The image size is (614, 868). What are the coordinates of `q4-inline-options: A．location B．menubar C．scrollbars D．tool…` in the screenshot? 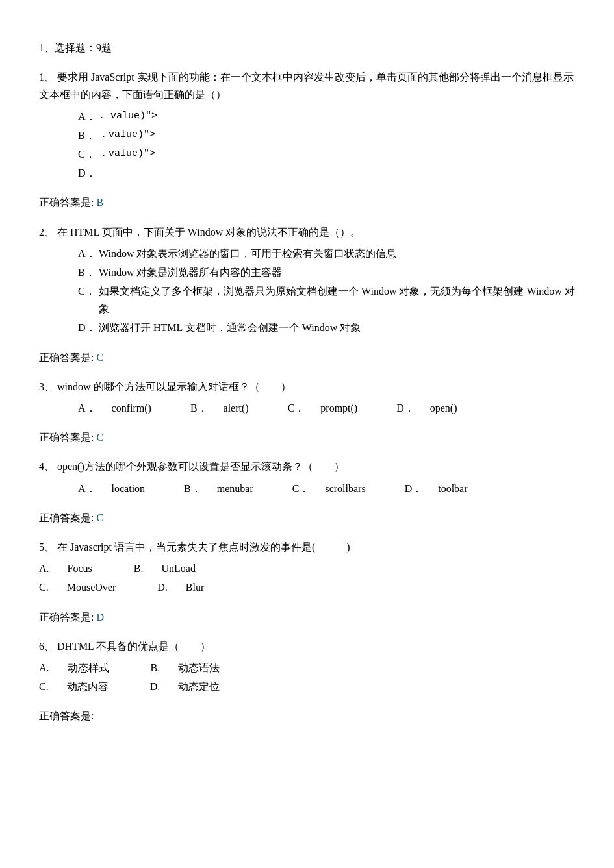 It's located at (326, 488).